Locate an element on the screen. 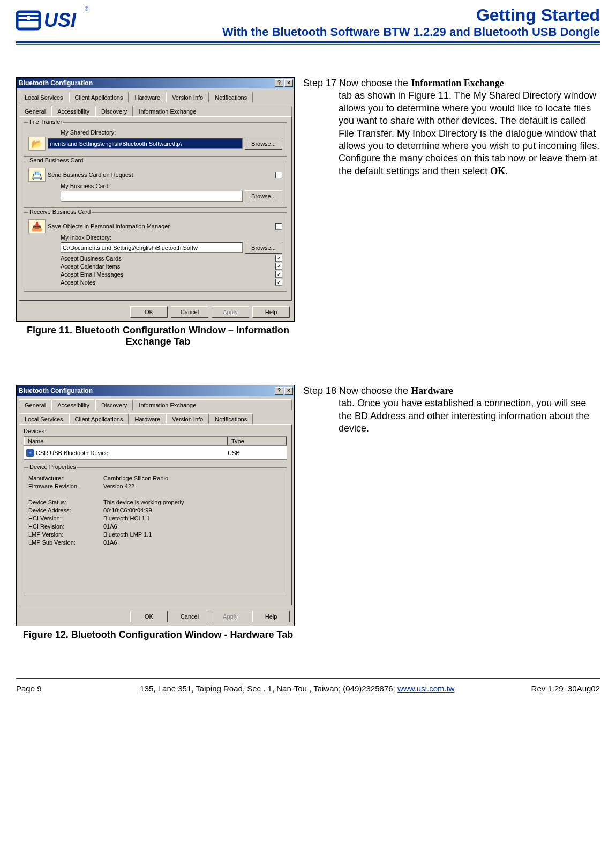 This screenshot has width=616, height=848. tab-strip-back: General Accessibility Discovery Informat… is located at coordinates (155, 403).